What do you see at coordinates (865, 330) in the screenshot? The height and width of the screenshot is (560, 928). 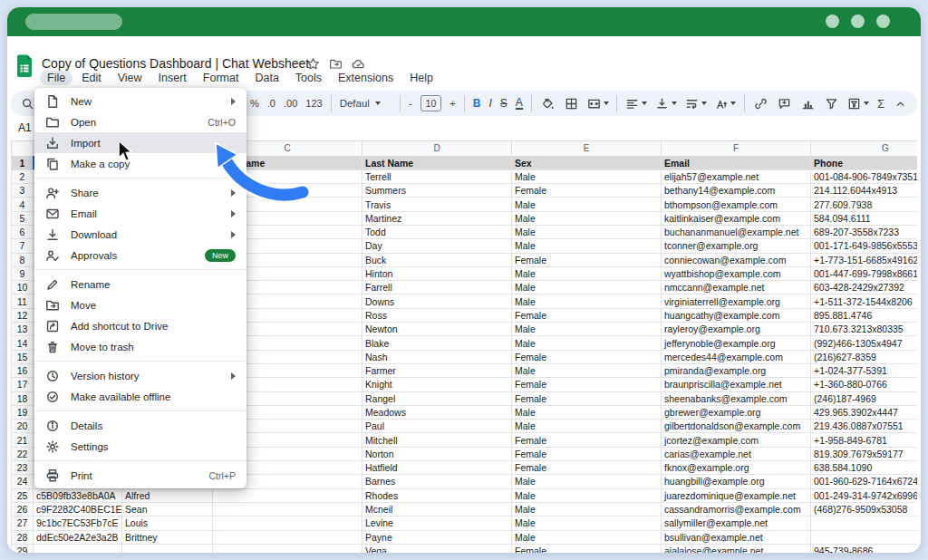 I see `cell-G13: 710.673.3213x80335` at bounding box center [865, 330].